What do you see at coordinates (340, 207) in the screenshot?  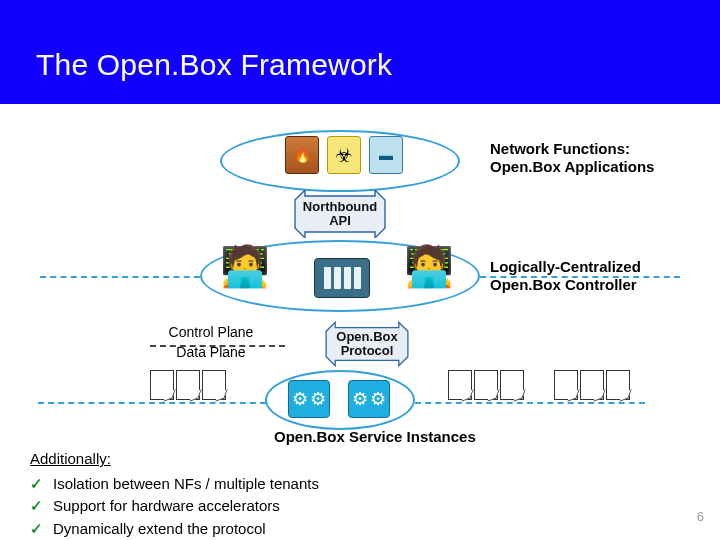 I see `northbound-label-1: Northbound` at bounding box center [340, 207].